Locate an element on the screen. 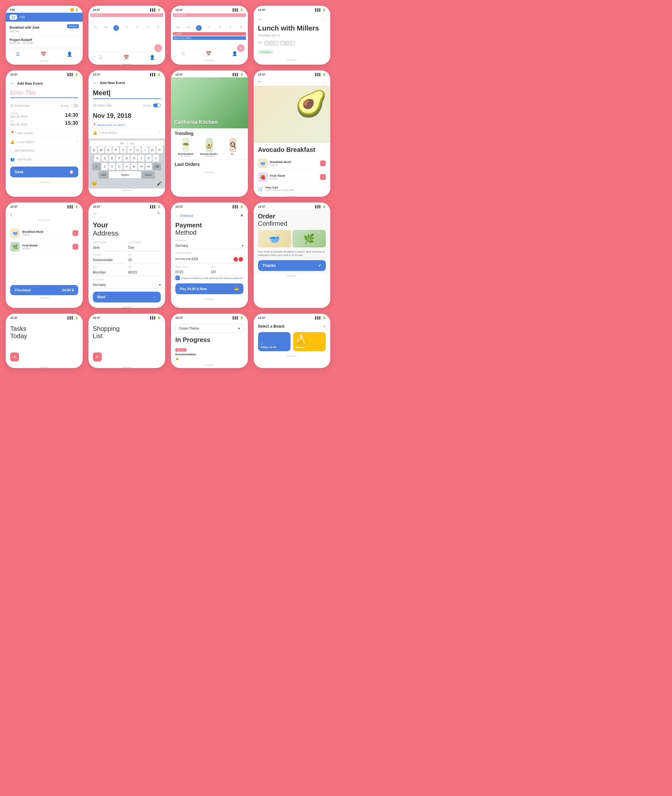  back-btn-detail: ← is located at coordinates (261, 19).